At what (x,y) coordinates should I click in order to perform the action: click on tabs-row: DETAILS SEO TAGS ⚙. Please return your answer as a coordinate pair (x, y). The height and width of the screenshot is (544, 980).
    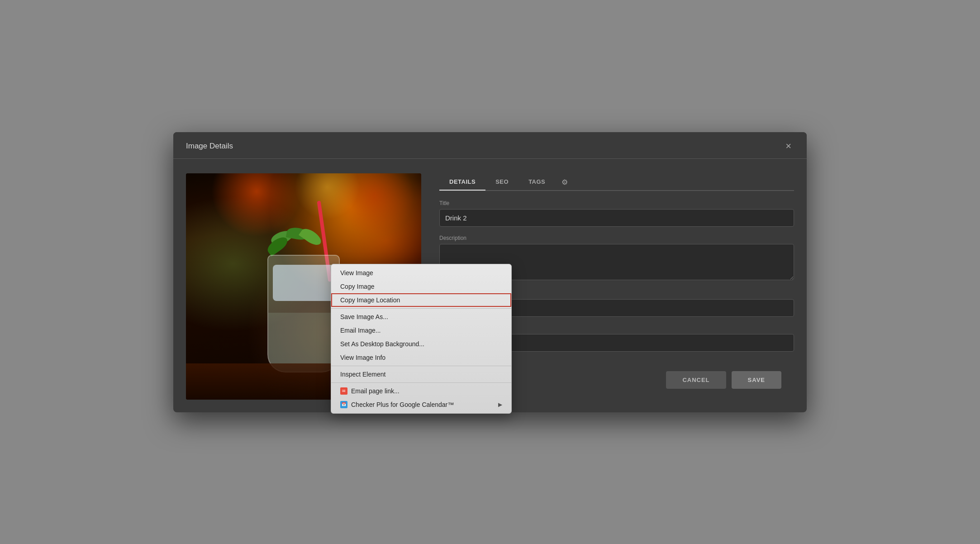
    Looking at the image, I should click on (617, 182).